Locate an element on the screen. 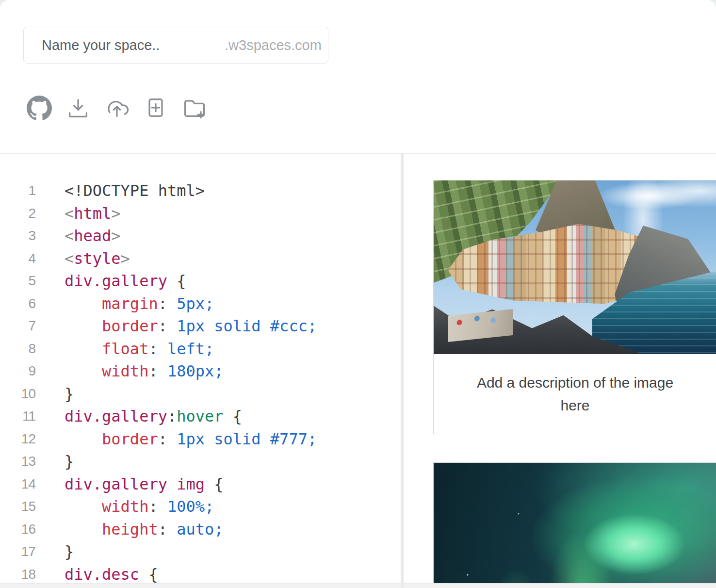  code-text: div.desc { is located at coordinates (97, 574).